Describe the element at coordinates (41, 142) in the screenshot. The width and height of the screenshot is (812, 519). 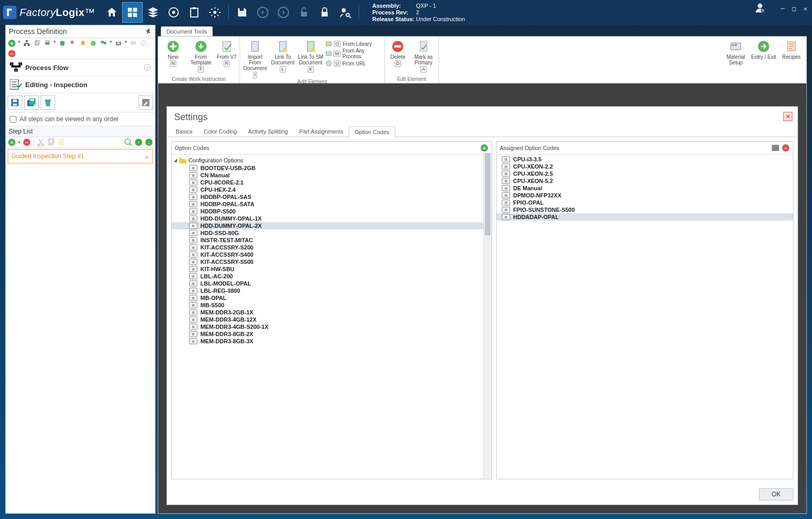
I see `step-cut-icon` at that location.